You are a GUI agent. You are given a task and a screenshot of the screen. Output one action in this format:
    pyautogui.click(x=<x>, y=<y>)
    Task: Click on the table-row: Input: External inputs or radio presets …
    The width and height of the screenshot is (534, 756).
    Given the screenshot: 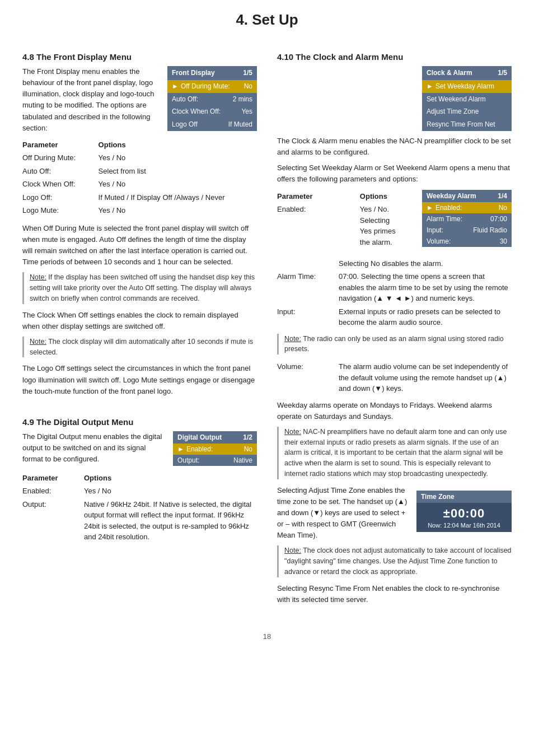 What is the action you would take?
    pyautogui.click(x=394, y=317)
    